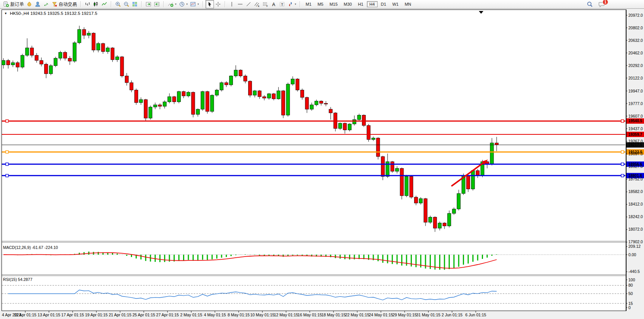  Describe the element at coordinates (636, 154) in the screenshot. I see `price-axis-tick: 19097.0` at that location.